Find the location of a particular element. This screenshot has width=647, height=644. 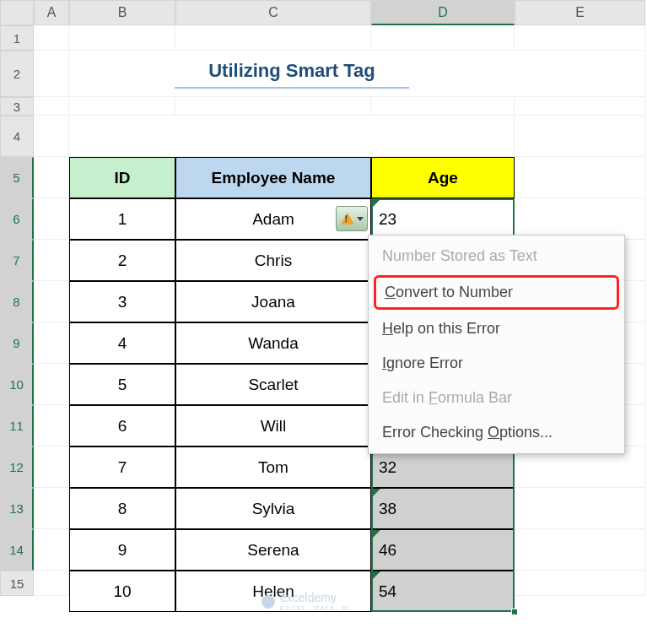

row-header-1: 1 is located at coordinates (17, 38).